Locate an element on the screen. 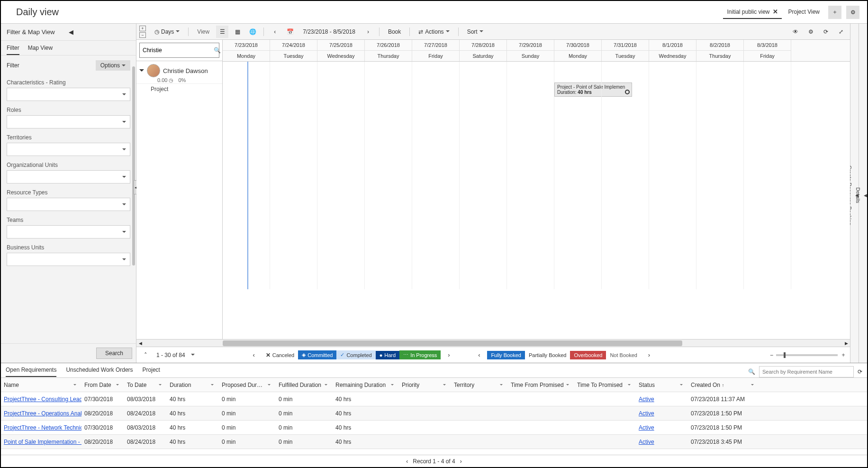  calendar-icon: 📅 is located at coordinates (290, 32).